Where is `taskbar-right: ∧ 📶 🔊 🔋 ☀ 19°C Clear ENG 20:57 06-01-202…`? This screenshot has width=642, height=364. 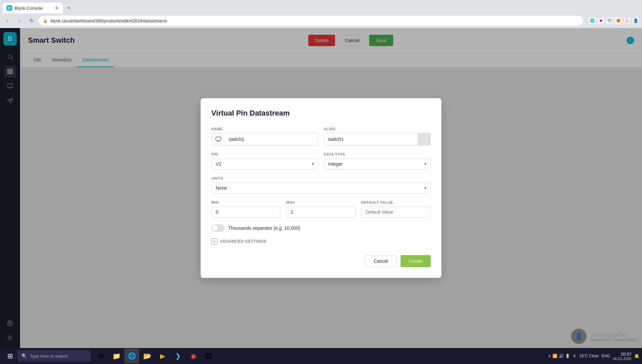
taskbar-right: ∧ 📶 🔊 🔋 ☀ 19°C Clear ENG 20:57 06-01-202… is located at coordinates (594, 356).